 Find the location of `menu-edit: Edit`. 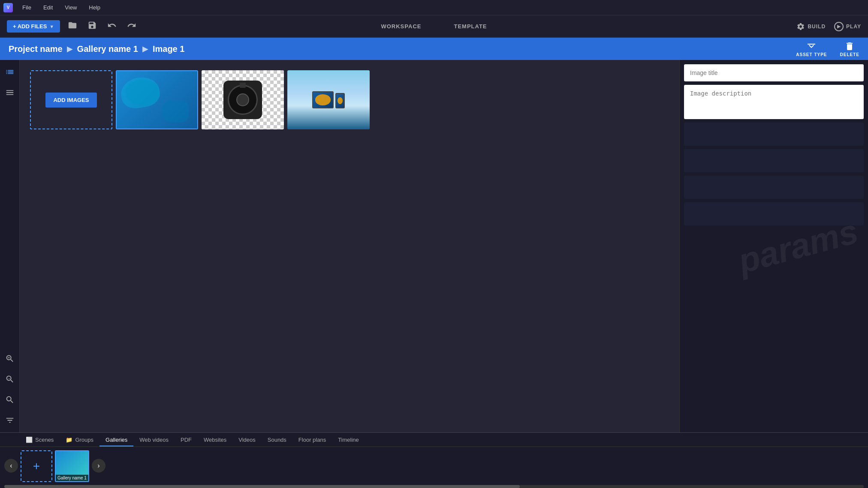

menu-edit: Edit is located at coordinates (48, 8).